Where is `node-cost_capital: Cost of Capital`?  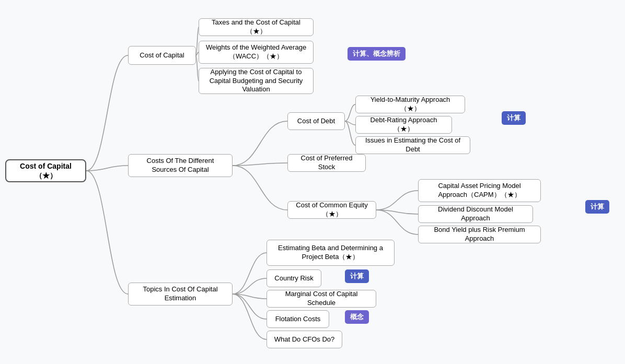
node-cost_capital: Cost of Capital is located at coordinates (162, 55).